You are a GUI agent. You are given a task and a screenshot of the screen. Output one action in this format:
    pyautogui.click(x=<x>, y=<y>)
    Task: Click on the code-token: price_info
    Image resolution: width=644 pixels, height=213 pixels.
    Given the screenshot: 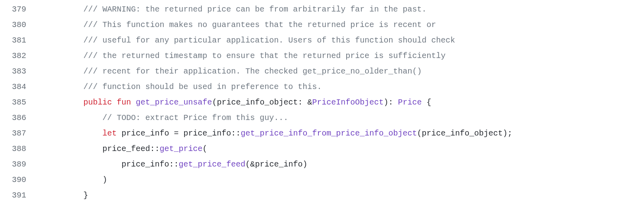 What is the action you would take?
    pyautogui.click(x=279, y=165)
    